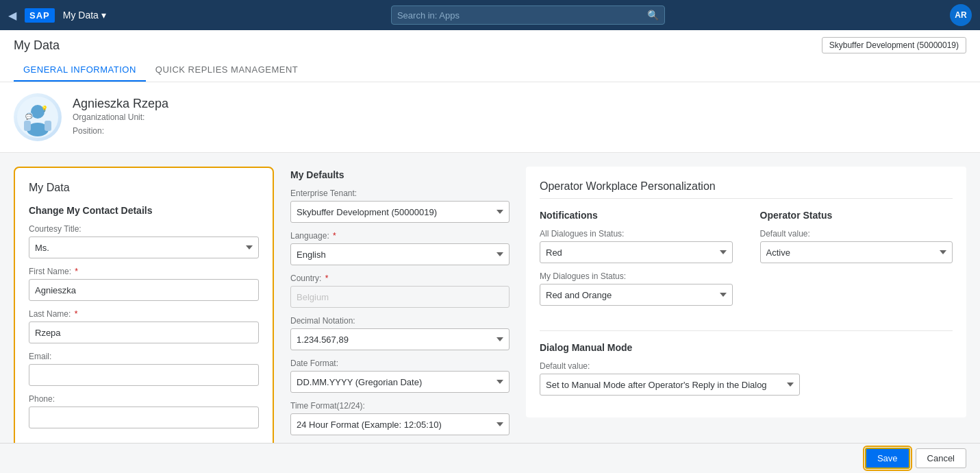 Image resolution: width=980 pixels, height=473 pixels. Describe the element at coordinates (400, 297) in the screenshot. I see `country-select: Belgium` at that location.